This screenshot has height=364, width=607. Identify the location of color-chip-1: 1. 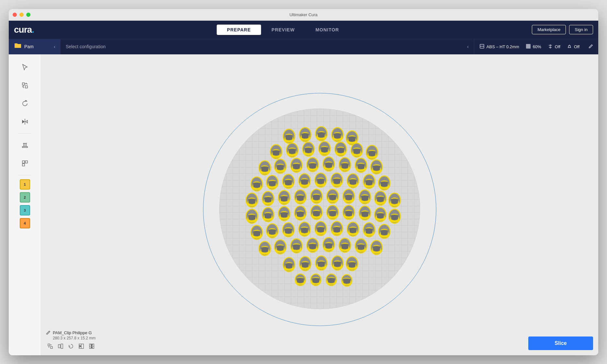
(25, 184).